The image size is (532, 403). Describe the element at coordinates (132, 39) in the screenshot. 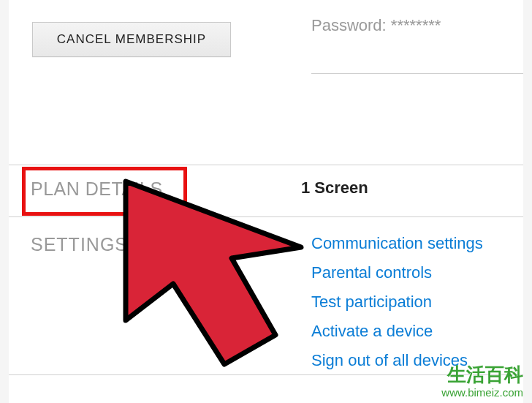

I see `cancel-membership-button: CANCEL MEMBERSHIP` at that location.